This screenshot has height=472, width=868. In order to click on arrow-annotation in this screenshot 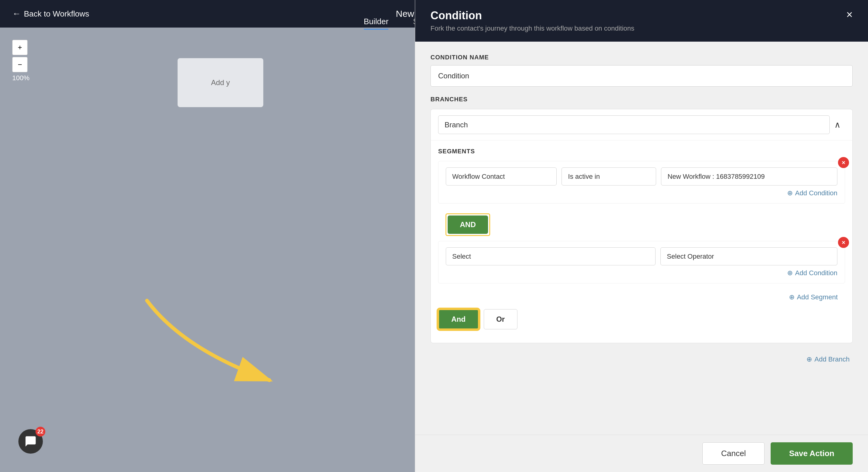, I will do `click(214, 350)`.